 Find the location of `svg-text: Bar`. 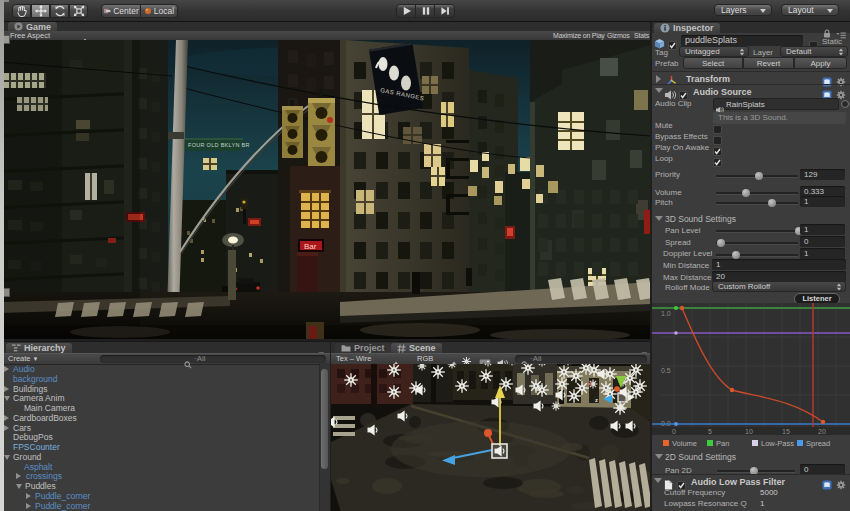

svg-text: Bar is located at coordinates (310, 246).